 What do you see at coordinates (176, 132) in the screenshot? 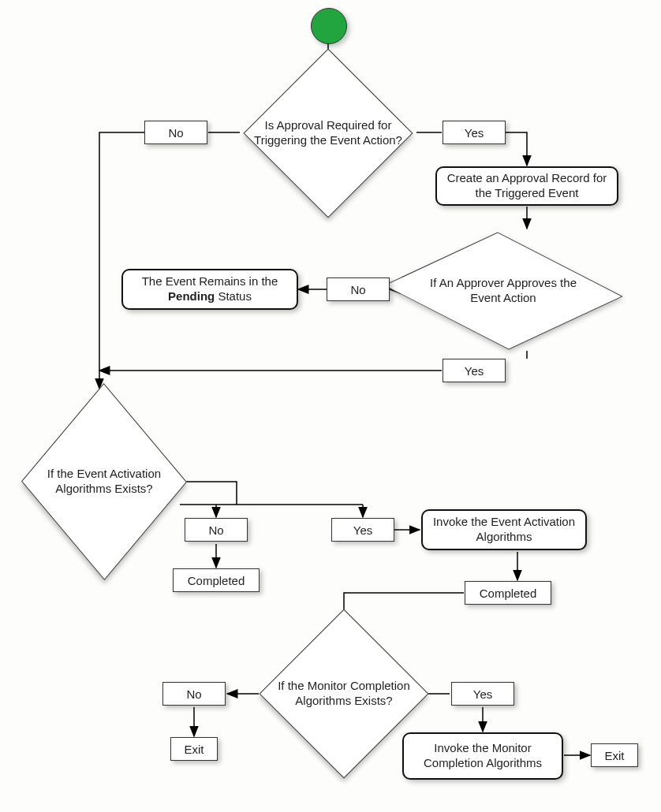
I see `branch-no-approval: No` at bounding box center [176, 132].